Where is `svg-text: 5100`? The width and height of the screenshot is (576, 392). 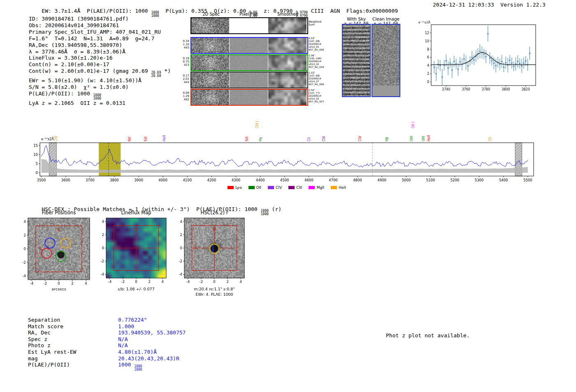
svg-text: 5100 is located at coordinates (431, 180).